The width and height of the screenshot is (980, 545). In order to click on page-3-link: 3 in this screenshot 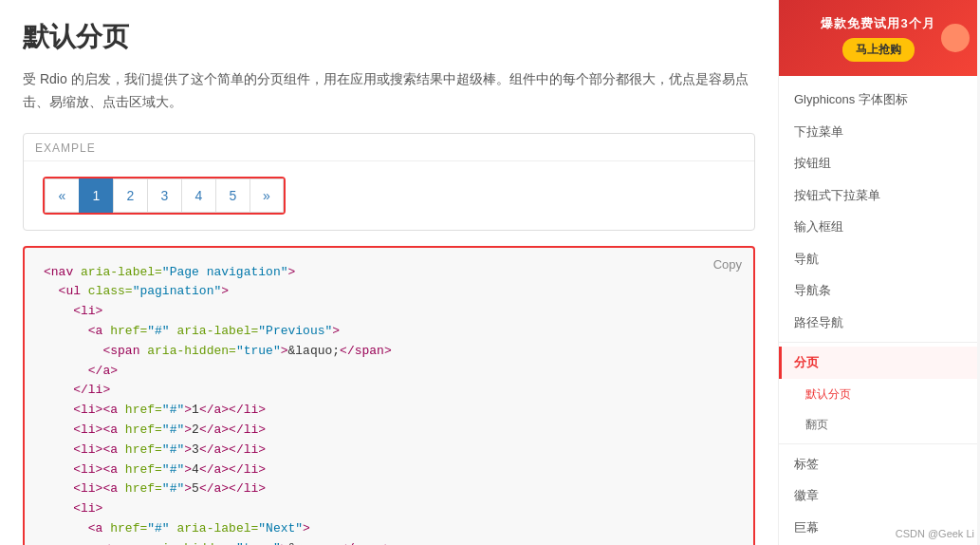, I will do `click(164, 196)`.